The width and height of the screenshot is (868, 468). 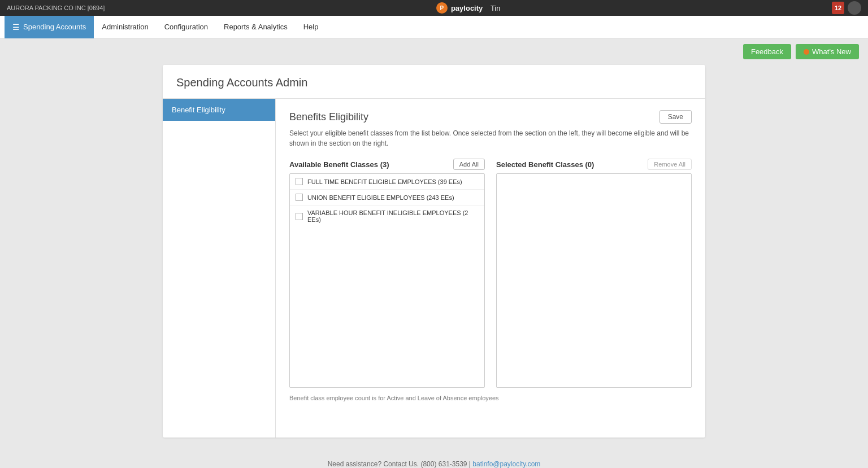 I want to click on benefit-title-text: Benefits Eligibility, so click(x=329, y=117).